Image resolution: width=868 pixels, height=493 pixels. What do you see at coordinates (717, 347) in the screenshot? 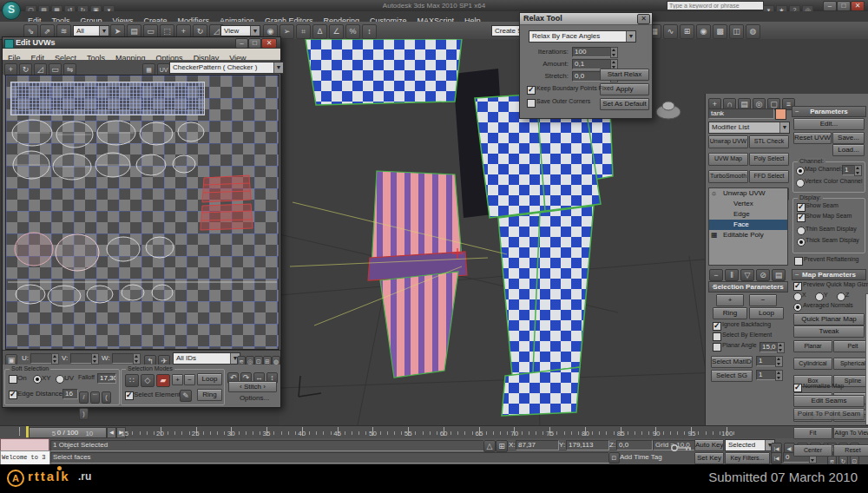
I see `planar-angle-checkbox` at bounding box center [717, 347].